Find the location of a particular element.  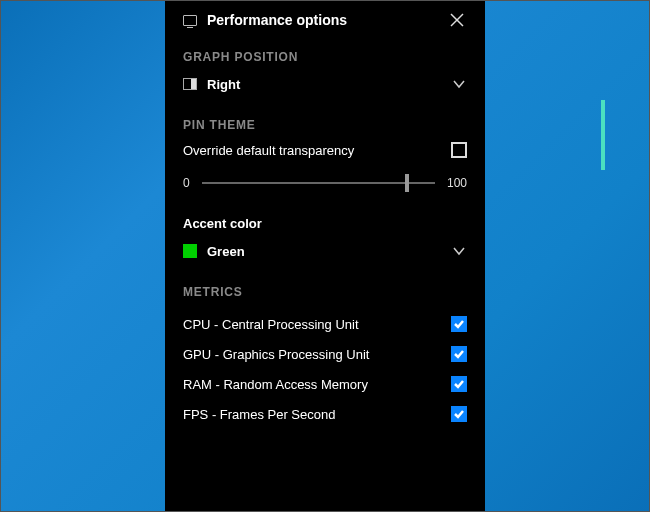

panel-header: Performance options is located at coordinates (325, 20).